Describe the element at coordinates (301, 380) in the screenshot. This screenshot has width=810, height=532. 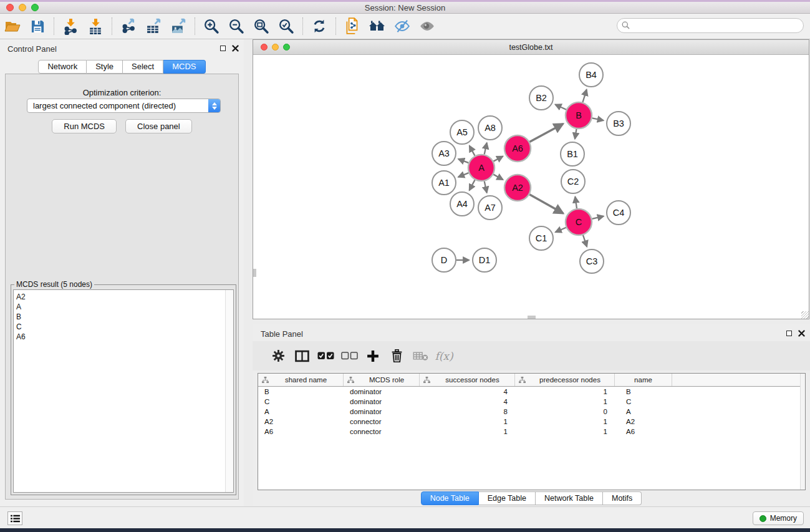
I see `column-header-shared-name: shared name` at that location.